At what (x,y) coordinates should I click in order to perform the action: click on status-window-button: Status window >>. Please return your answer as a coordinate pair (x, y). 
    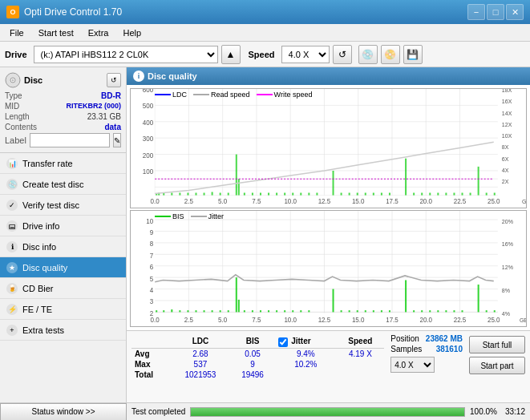
    Looking at the image, I should click on (63, 412).